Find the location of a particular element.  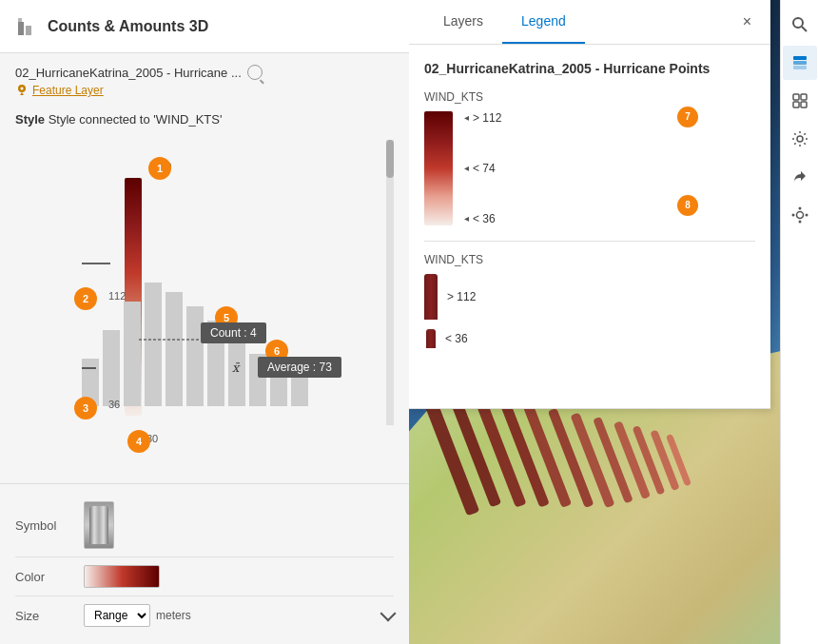

chevron-down-icon is located at coordinates (388, 615).